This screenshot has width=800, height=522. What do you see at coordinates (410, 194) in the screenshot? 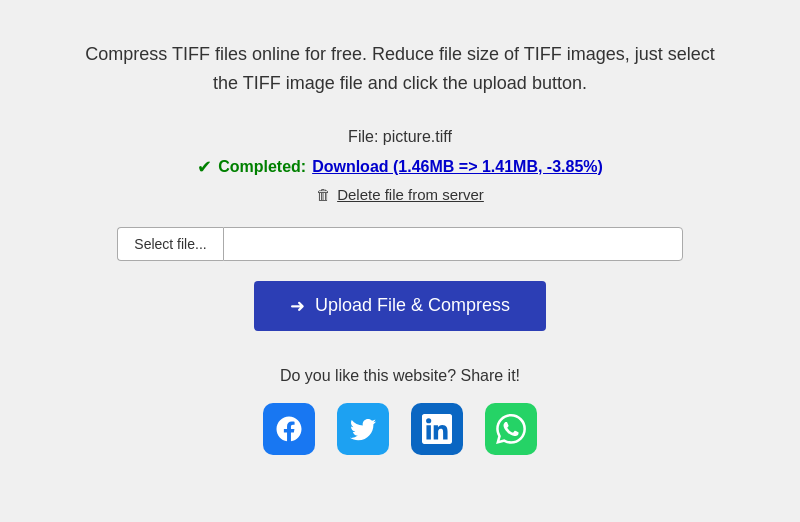
I see `delete-link: Delete file from server` at bounding box center [410, 194].